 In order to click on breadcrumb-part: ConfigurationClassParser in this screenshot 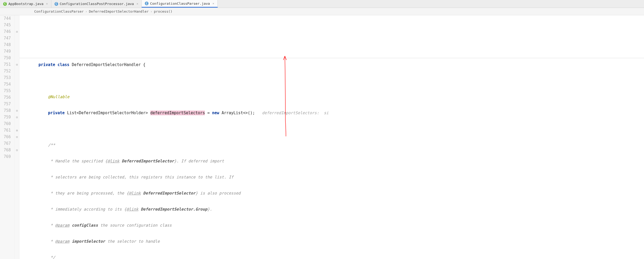, I will do `click(59, 12)`.